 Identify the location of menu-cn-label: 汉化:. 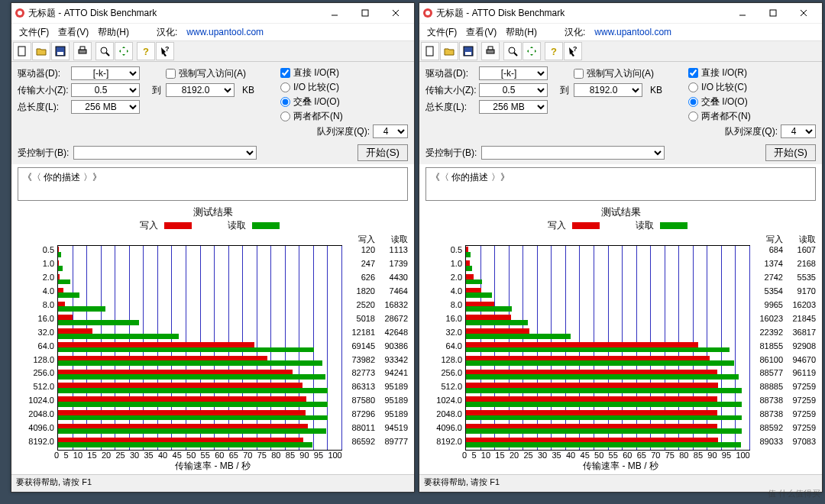
(167, 32).